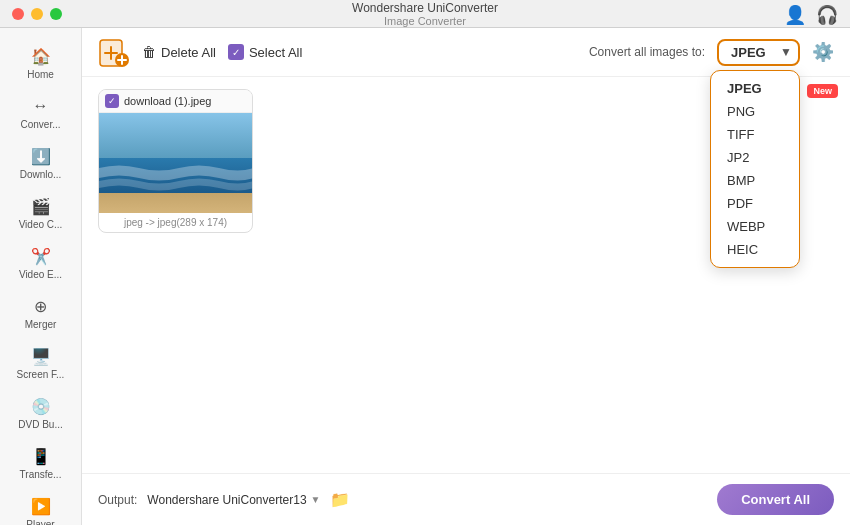 This screenshot has width=850, height=525. What do you see at coordinates (466, 52) in the screenshot?
I see `toolbar: 🗑 Delete All ✓ Select All Convert all im…` at bounding box center [466, 52].